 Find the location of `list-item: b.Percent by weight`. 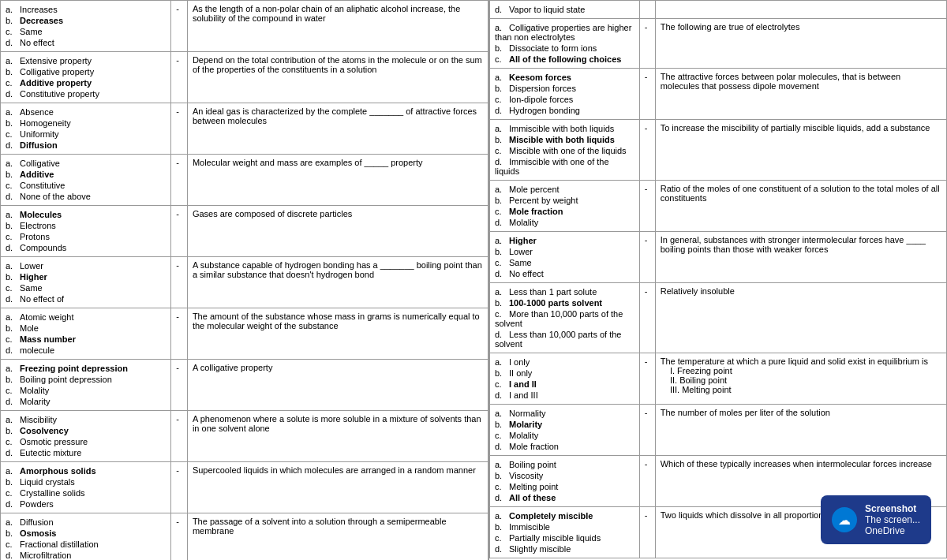

list-item: b.Percent by weight is located at coordinates (565, 200).